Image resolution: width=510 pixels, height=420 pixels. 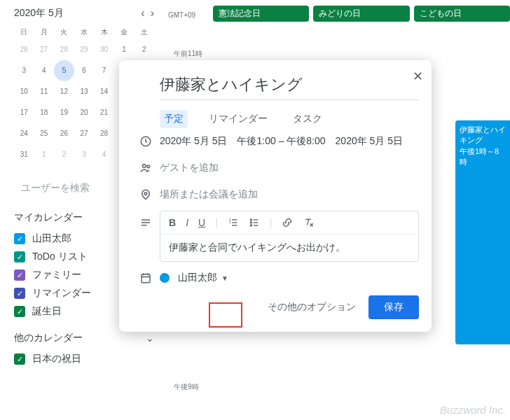 What do you see at coordinates (174, 119) in the screenshot?
I see `tab-event: 予定` at bounding box center [174, 119].